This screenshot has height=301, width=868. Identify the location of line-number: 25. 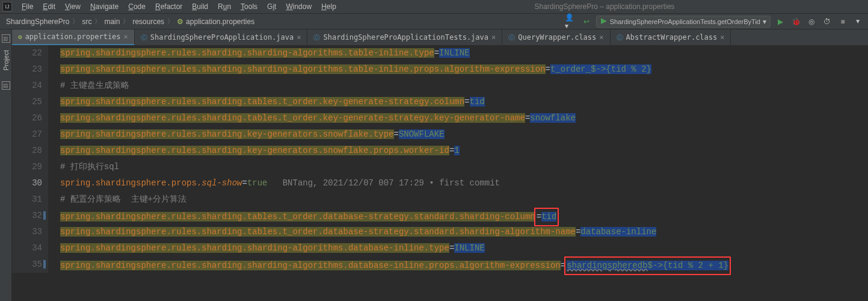
(31, 102).